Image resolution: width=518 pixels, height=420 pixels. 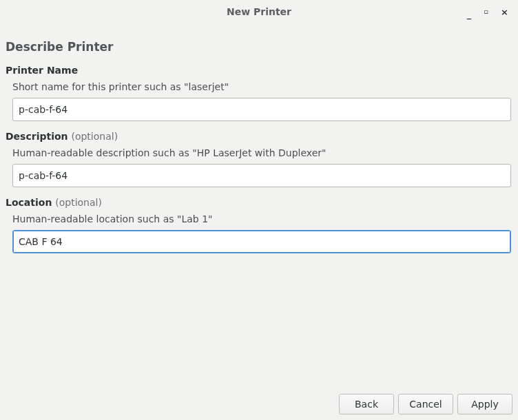 What do you see at coordinates (366, 404) in the screenshot?
I see `back-button: Back` at bounding box center [366, 404].